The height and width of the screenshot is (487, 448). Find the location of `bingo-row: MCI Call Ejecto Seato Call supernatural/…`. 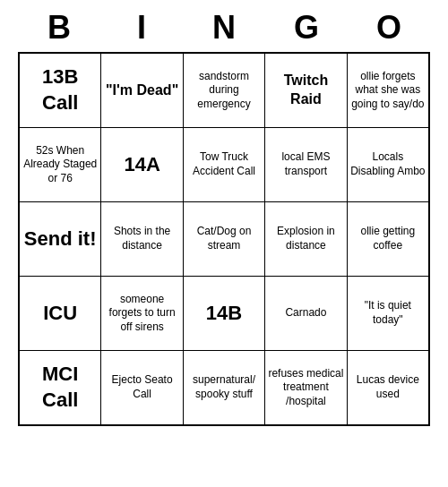

bingo-row: MCI Call Ejecto Seato Call supernatural/… is located at coordinates (224, 388).